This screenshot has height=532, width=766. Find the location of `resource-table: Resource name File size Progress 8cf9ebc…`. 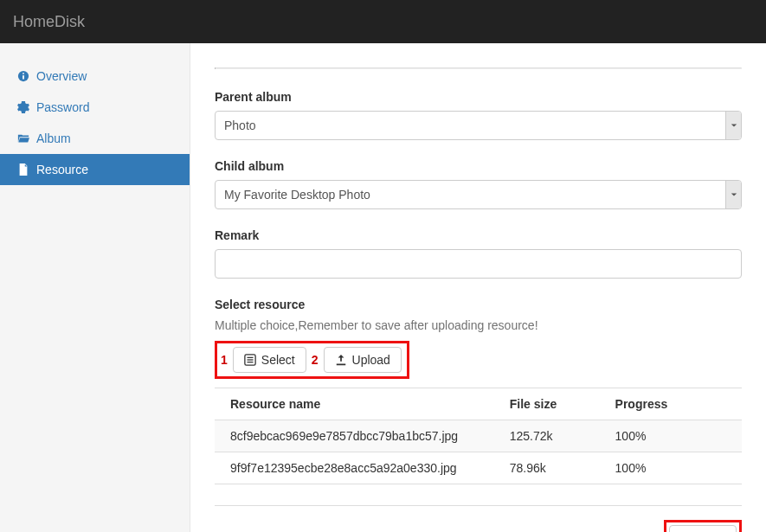

resource-table: Resource name File size Progress 8cf9ebc… is located at coordinates (478, 436).